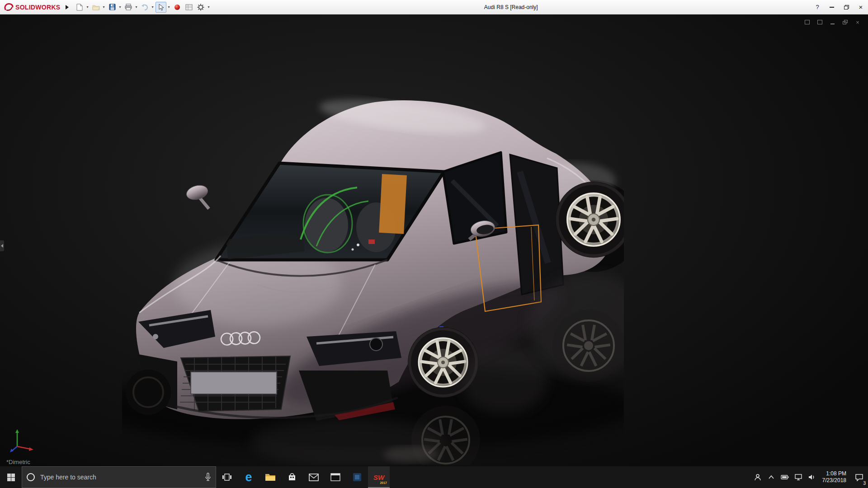  What do you see at coordinates (120, 7) in the screenshot?
I see `save-dropdown: ▾` at bounding box center [120, 7].